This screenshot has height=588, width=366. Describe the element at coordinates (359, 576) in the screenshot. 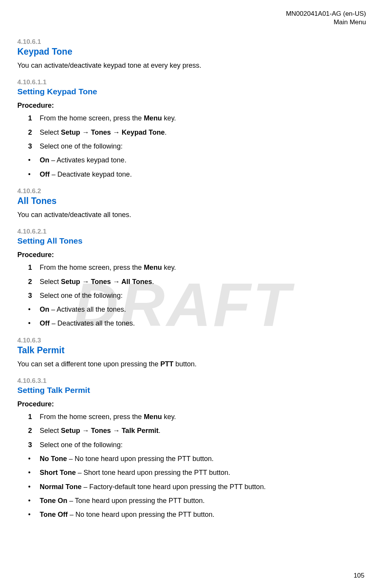

I see `page-number: 105` at that location.